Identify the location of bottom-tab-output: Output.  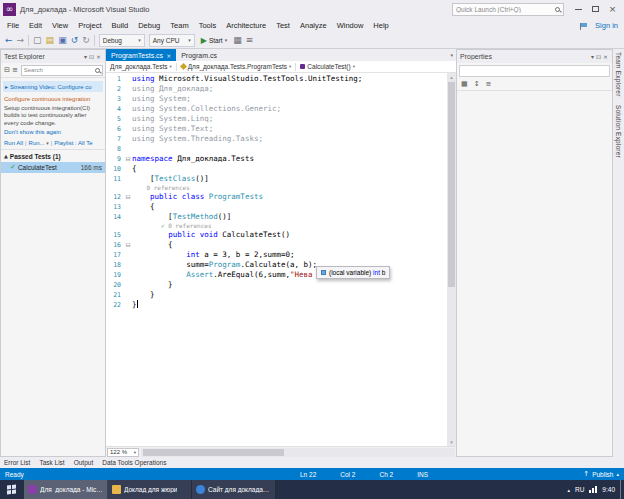
(84, 462).